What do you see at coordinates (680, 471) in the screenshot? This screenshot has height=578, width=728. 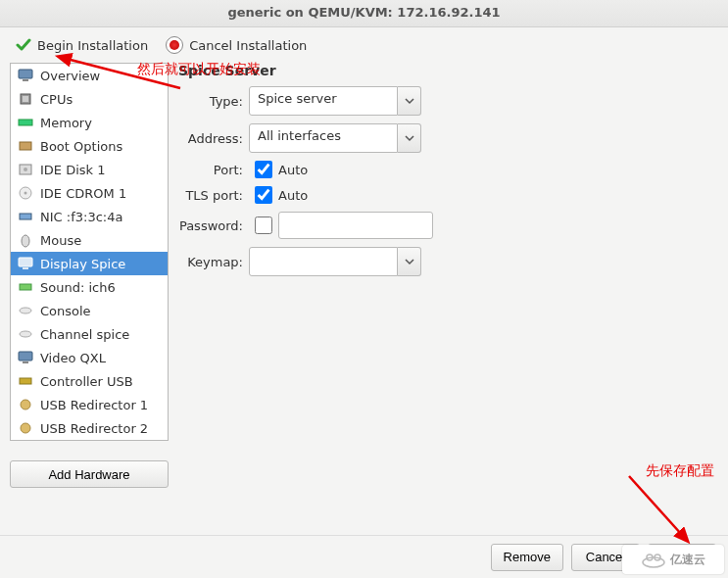 I see `annotation-bottom: 先保存配置` at bounding box center [680, 471].